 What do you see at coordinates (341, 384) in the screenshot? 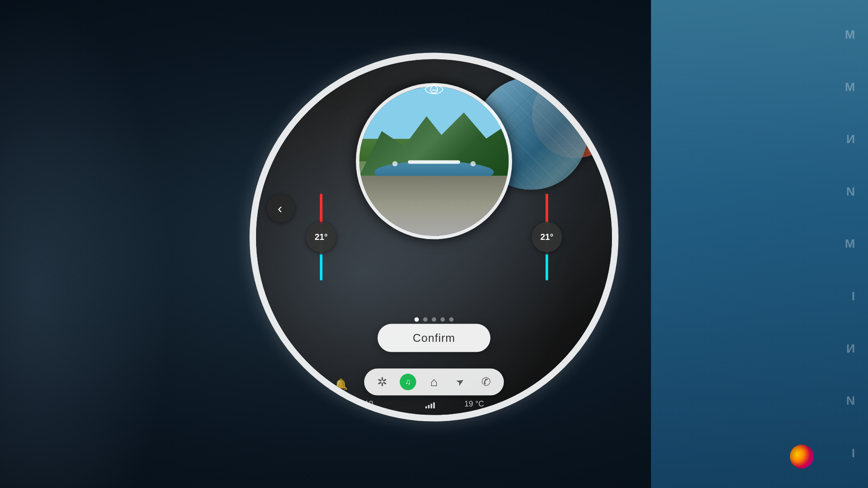
I see `notification-bell-icon` at bounding box center [341, 384].